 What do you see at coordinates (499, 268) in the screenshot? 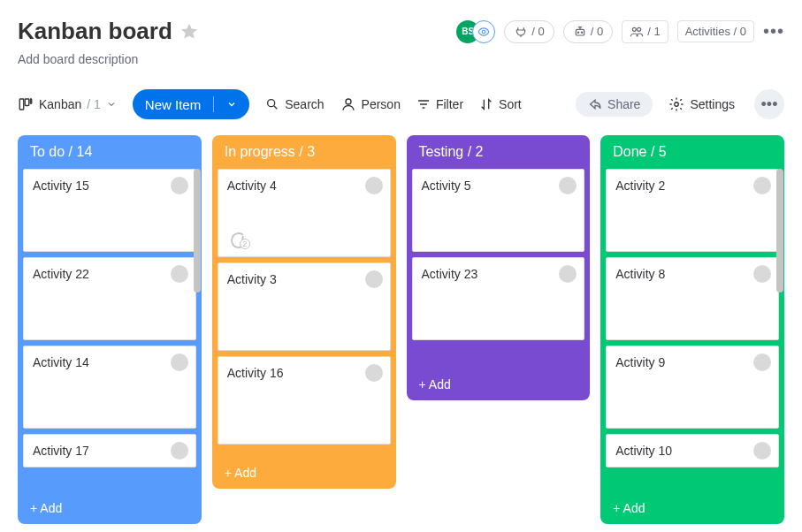
I see `column-testing: Testing / 2Activity 5Activity 23+ Add` at bounding box center [499, 268].